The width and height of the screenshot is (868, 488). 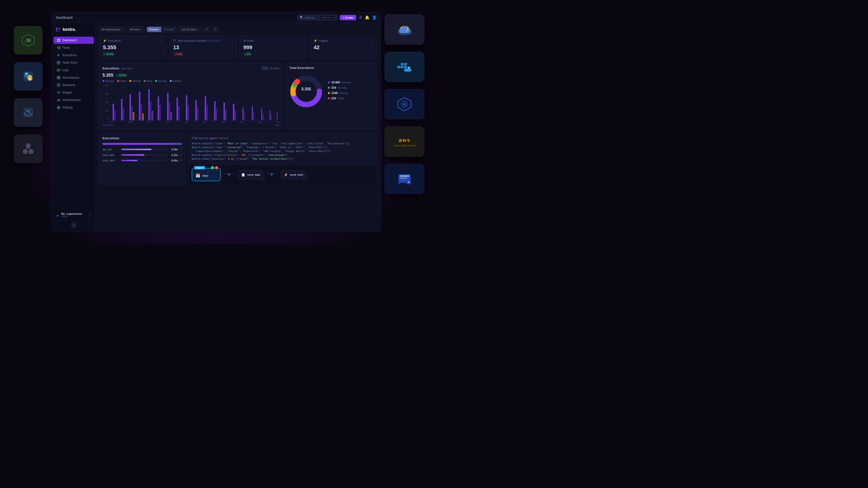 I want to click on blueprints-icon, so click(x=59, y=85).